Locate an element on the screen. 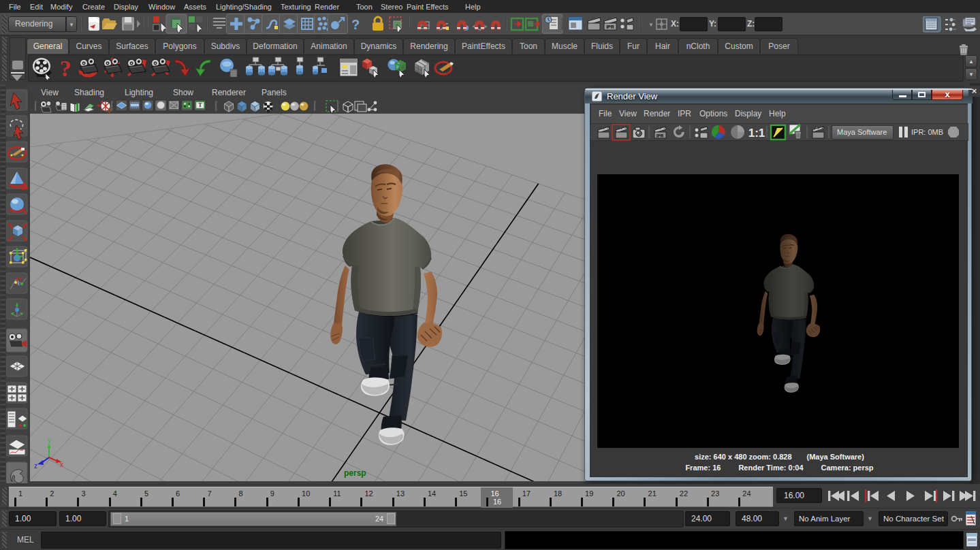  svg-text: y is located at coordinates (49, 440).